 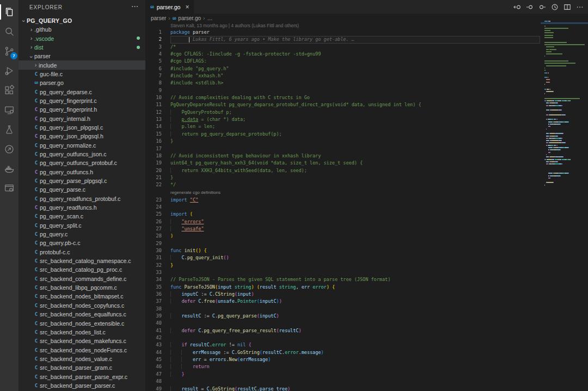 I want to click on tree-file-pg_query.c: Cpg_query.c, so click(x=82, y=234).